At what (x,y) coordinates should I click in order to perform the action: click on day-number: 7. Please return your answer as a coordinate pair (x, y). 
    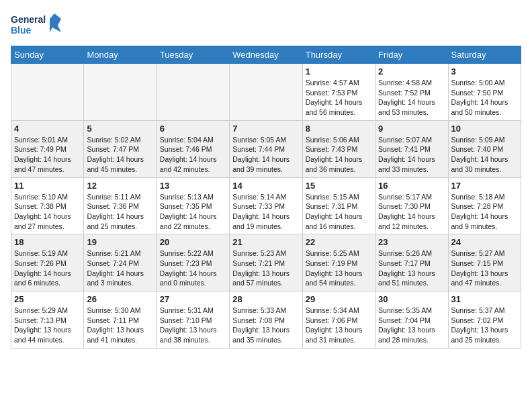
    Looking at the image, I should click on (266, 129).